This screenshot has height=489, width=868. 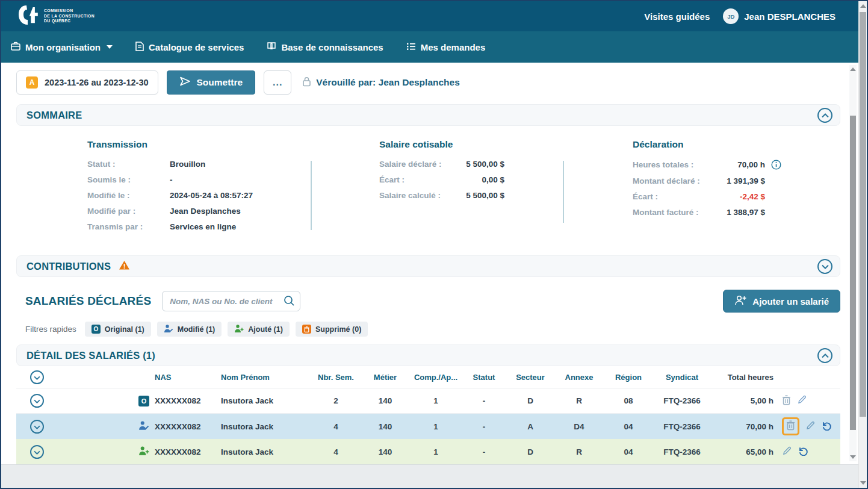 I want to click on soumis-le-value: -, so click(x=171, y=179).